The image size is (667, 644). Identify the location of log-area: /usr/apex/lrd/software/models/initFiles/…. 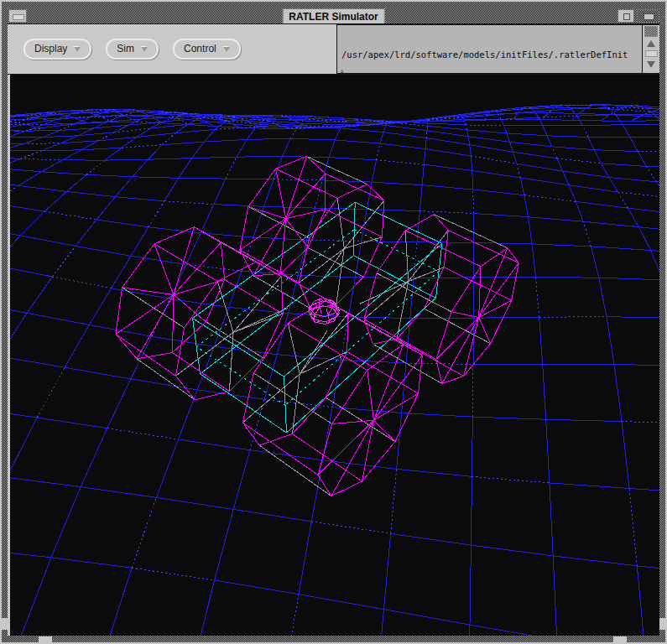
(498, 49).